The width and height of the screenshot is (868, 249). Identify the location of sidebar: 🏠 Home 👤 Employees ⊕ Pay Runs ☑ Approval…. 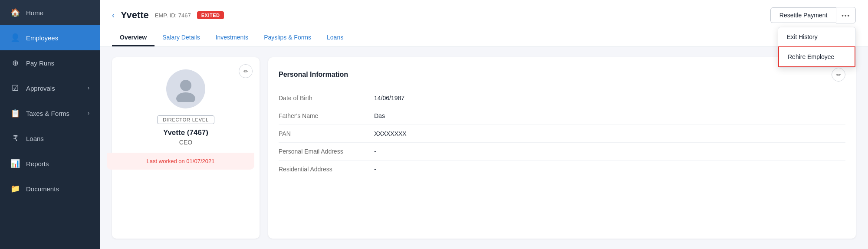
(50, 124).